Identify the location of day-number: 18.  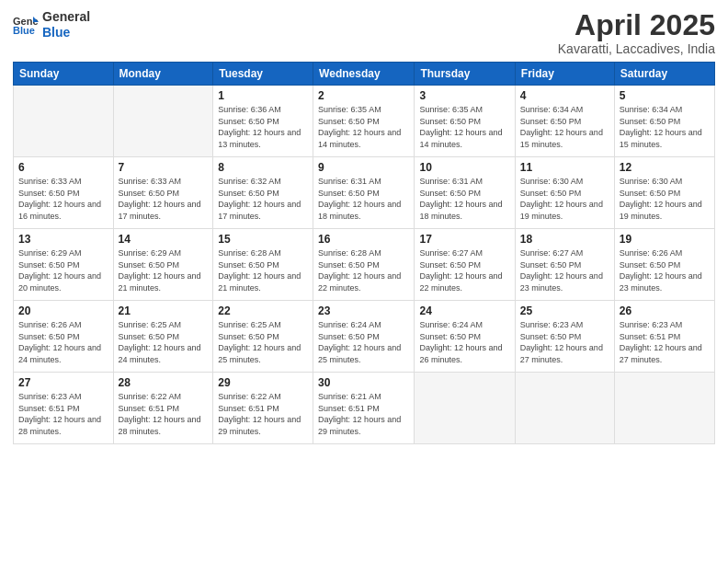
(564, 239).